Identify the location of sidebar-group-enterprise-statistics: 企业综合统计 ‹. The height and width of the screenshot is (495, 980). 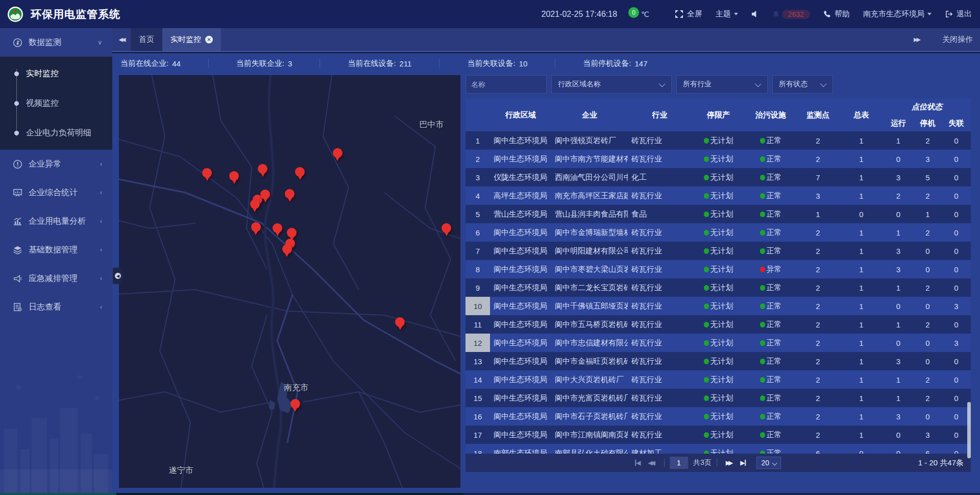
(56, 193).